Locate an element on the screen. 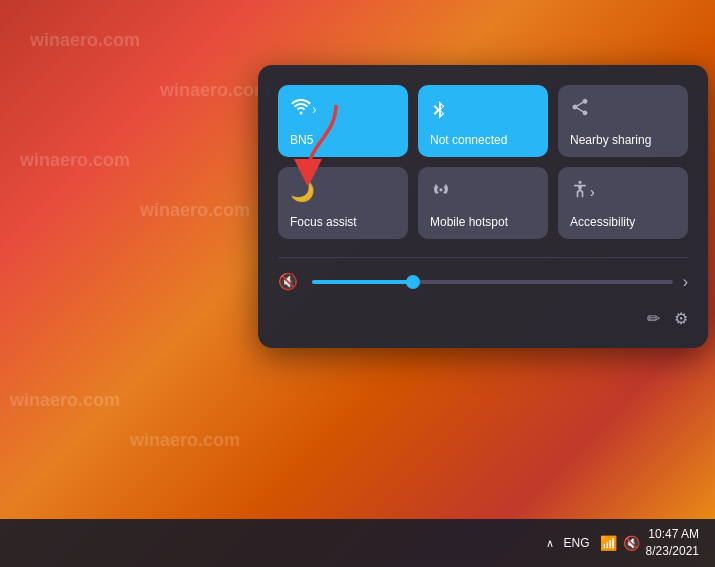 This screenshot has height=567, width=715. bluetooth-toggle-button: Not connected is located at coordinates (483, 121).